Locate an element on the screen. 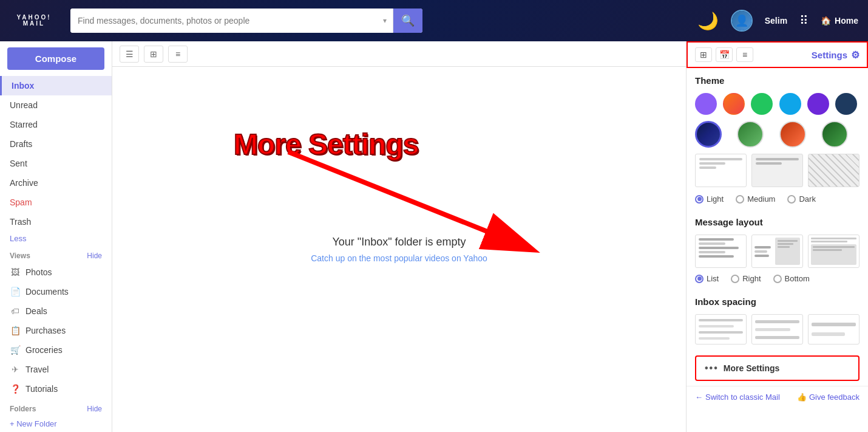 This screenshot has width=868, height=432. theme-swatch-coral is located at coordinates (734, 104).